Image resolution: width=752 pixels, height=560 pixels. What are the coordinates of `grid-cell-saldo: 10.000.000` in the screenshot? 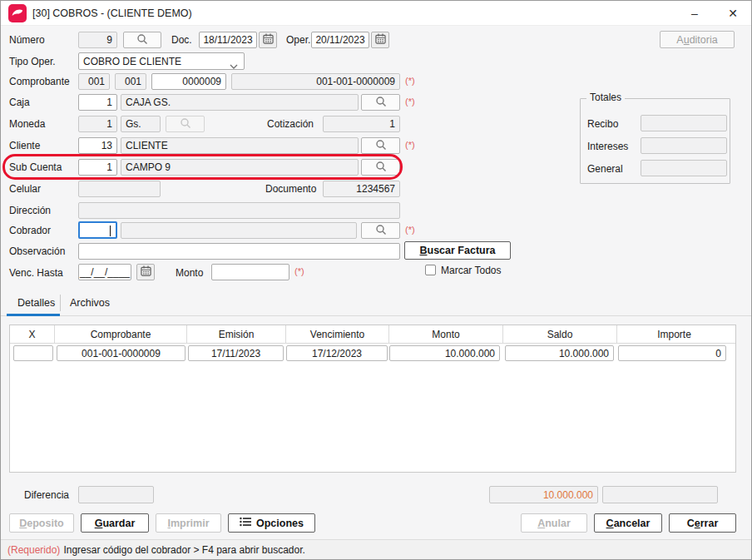 It's located at (559, 353).